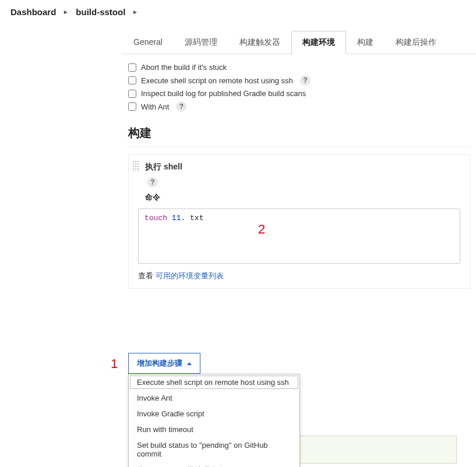  Describe the element at coordinates (299, 68) in the screenshot. I see `env-option-abort: Abort the build if it's stuck` at that location.